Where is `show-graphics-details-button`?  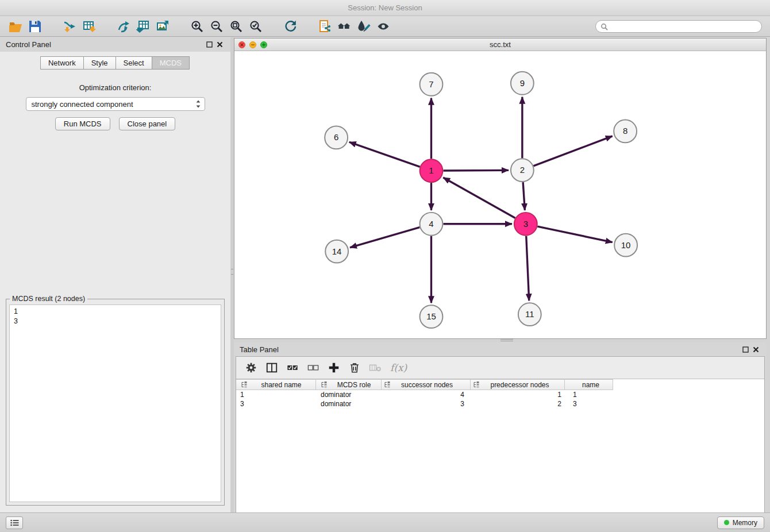 show-graphics-details-button is located at coordinates (383, 26).